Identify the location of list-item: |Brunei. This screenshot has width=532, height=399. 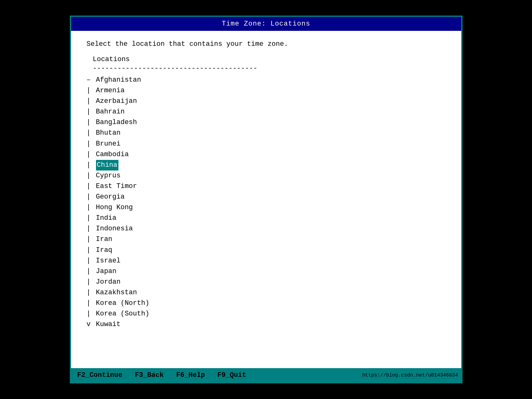
(266, 144).